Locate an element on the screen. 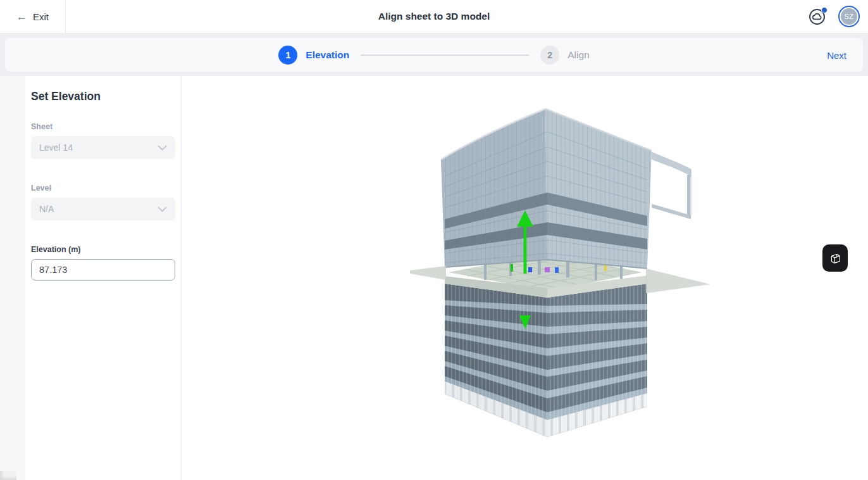 Image resolution: width=868 pixels, height=480 pixels. view-cube-button is located at coordinates (835, 258).